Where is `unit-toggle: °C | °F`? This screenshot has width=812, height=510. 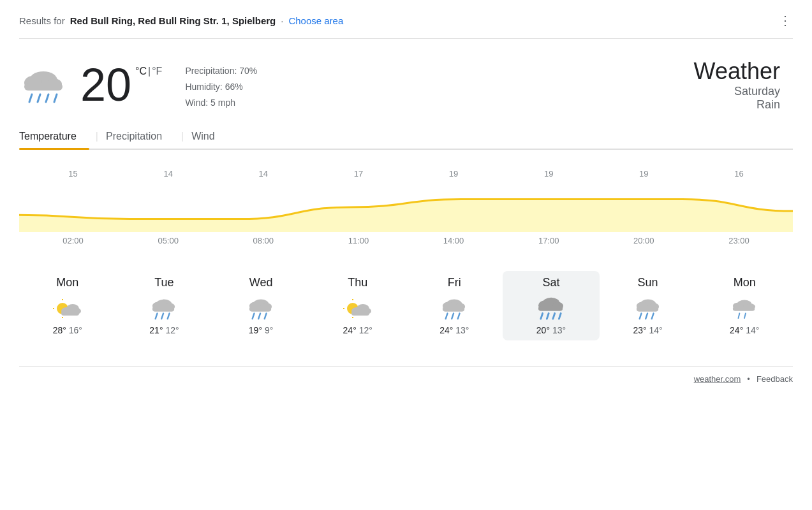
unit-toggle: °C | °F is located at coordinates (149, 71).